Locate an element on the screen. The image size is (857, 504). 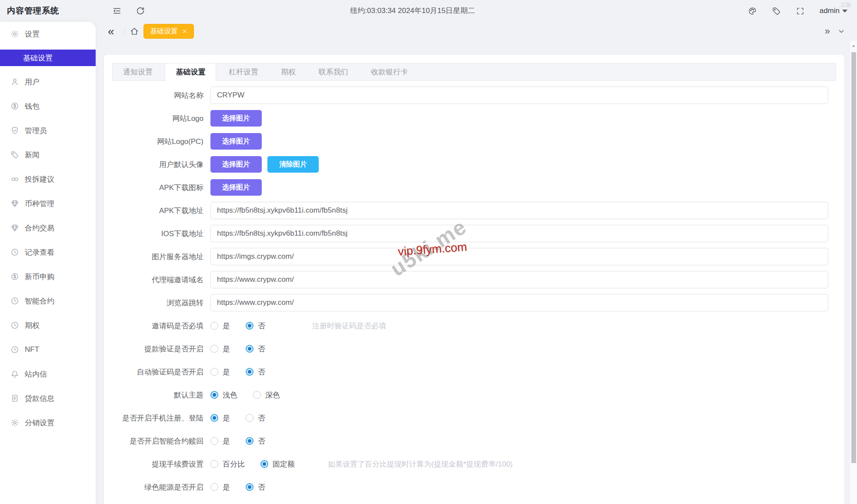
field-label: 浏览器跳转 is located at coordinates (161, 303).